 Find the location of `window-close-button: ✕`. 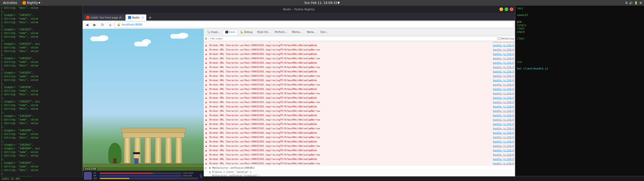

window-close-button: ✕ is located at coordinates (512, 9).